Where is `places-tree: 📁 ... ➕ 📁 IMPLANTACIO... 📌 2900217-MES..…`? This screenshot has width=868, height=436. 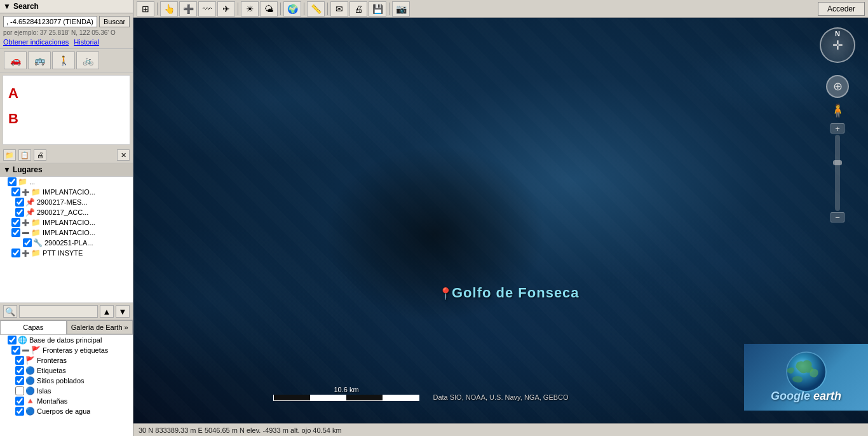
places-tree: 📁 ... ➕ 📁 IMPLANTACIO... 📌 2900217-MES..… is located at coordinates (66, 240).